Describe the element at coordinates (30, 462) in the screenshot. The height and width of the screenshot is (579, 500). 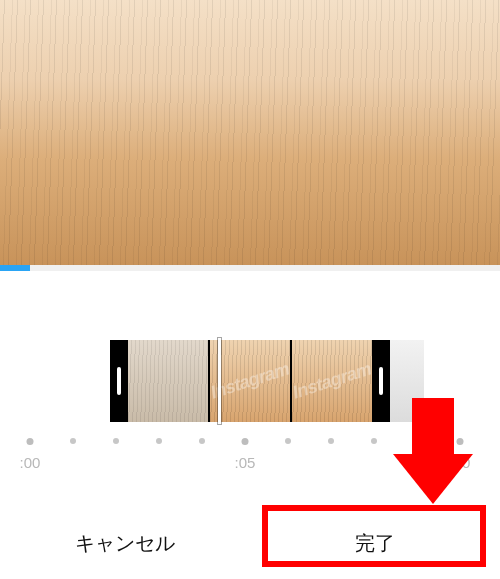
I see `scale-label: :00` at that location.